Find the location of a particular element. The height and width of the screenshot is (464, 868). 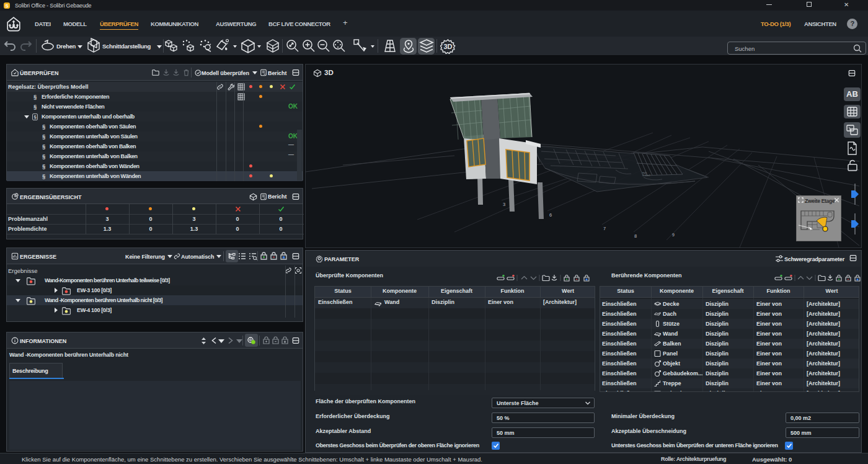

svg-text: 21.65m2 is located at coordinates (646, 176).